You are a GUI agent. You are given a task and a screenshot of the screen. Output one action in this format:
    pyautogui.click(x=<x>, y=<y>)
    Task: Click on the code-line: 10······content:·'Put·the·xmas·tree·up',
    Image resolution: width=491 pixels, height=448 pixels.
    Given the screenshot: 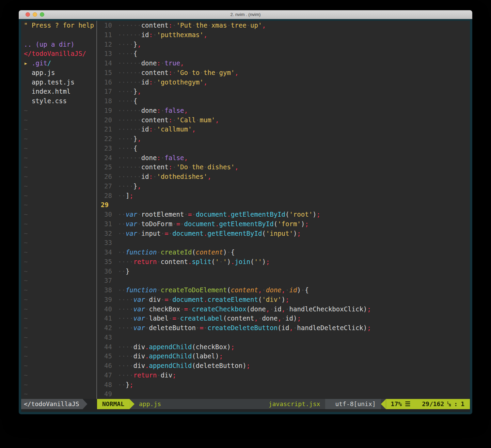 What is the action you would take?
    pyautogui.click(x=283, y=26)
    